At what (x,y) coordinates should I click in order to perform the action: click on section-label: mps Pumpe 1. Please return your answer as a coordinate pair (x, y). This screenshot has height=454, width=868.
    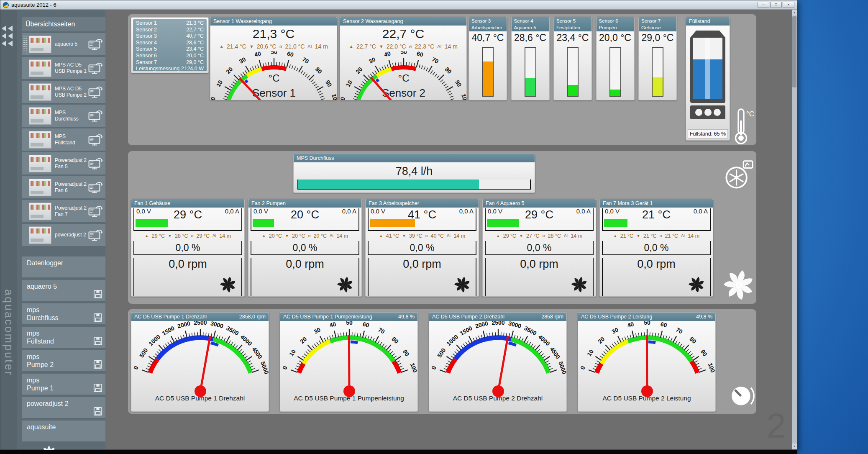
    Looking at the image, I should click on (40, 384).